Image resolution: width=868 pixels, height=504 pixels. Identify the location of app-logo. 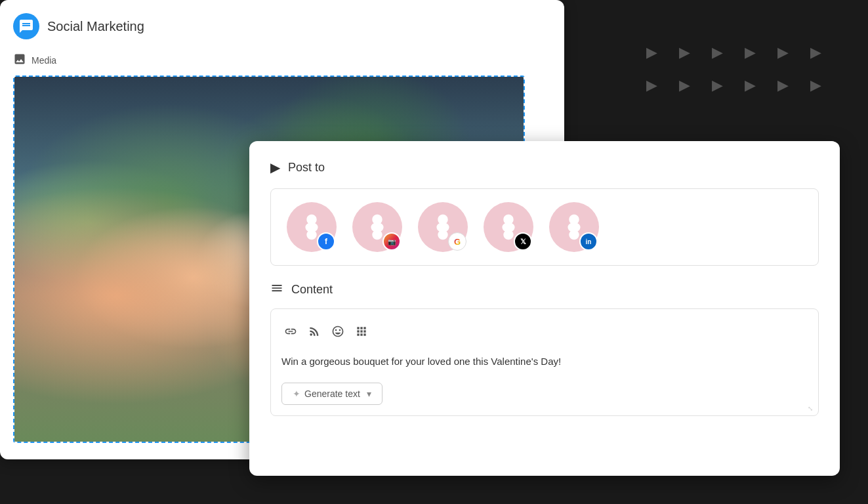
(26, 26).